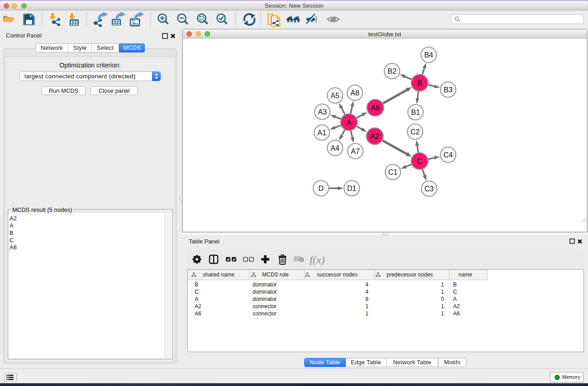 The image size is (588, 386). What do you see at coordinates (317, 260) in the screenshot?
I see `svg-text: f(x)` at bounding box center [317, 260].